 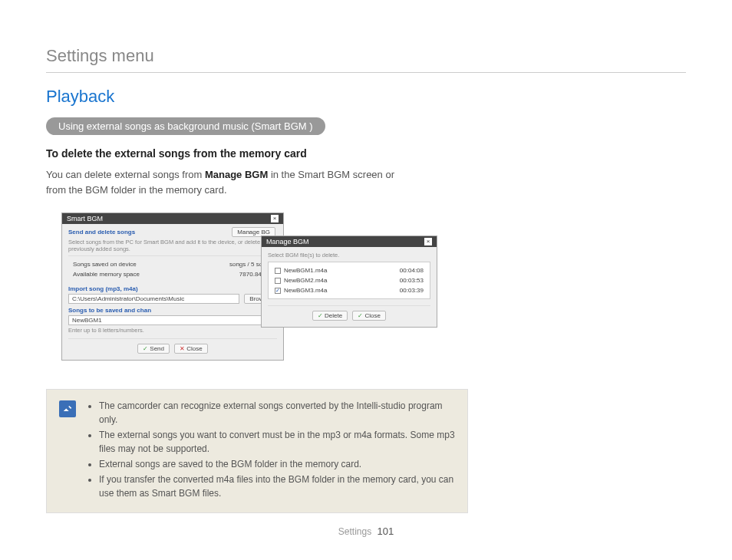 What do you see at coordinates (173, 310) in the screenshot?
I see `save-label: Songs to be saved and chan` at bounding box center [173, 310].